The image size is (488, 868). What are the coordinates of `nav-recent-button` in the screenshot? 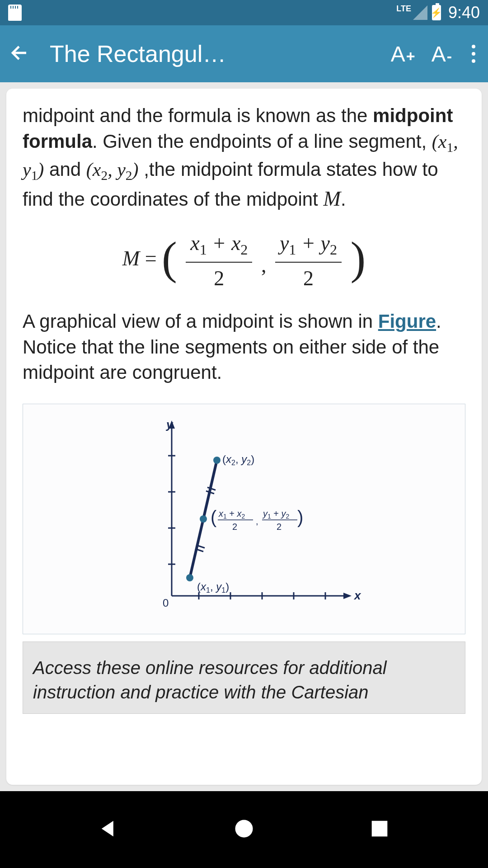 It's located at (380, 830).